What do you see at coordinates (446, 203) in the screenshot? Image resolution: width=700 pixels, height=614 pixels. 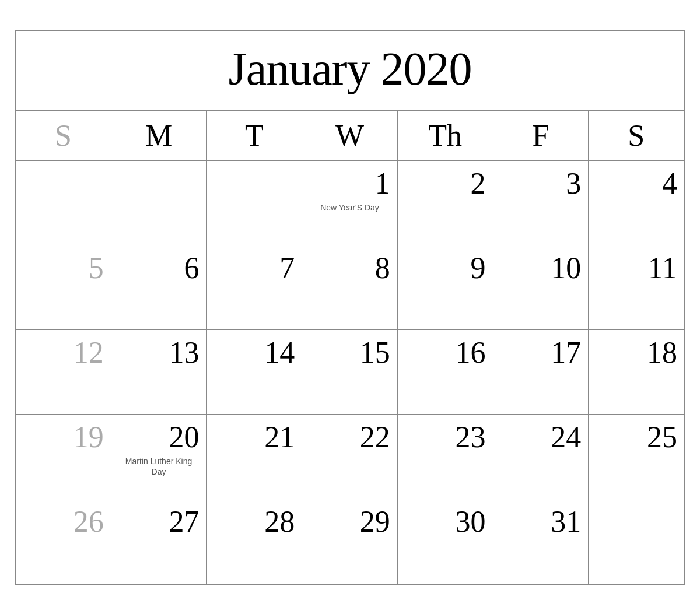 I see `day-cell-jan2: 2` at bounding box center [446, 203].